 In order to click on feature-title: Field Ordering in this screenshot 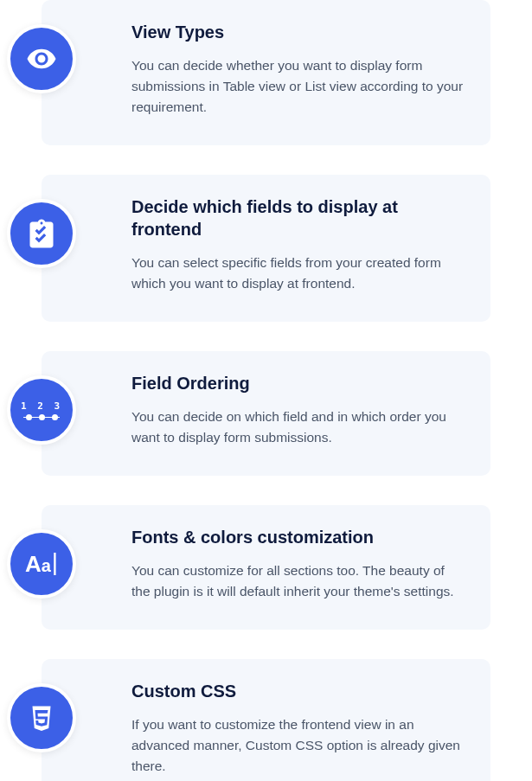, I will do `click(299, 383)`.